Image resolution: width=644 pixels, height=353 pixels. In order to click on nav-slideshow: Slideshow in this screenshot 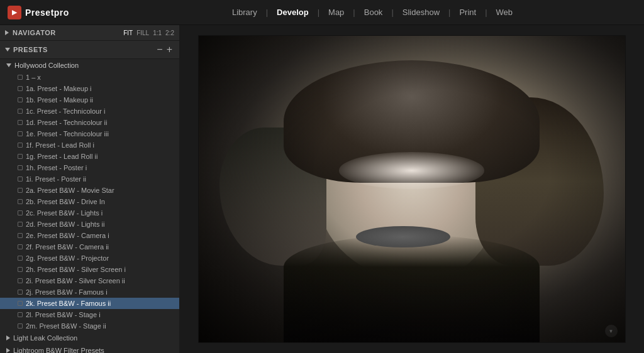, I will do `click(421, 13)`.